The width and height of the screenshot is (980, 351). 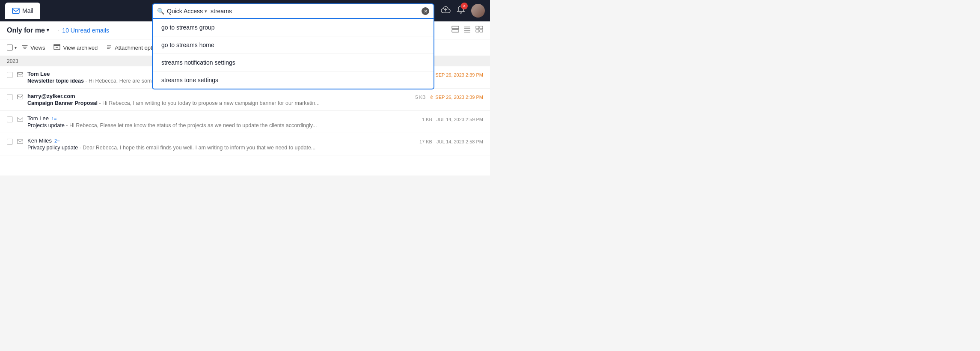 What do you see at coordinates (293, 45) in the screenshot?
I see `search-result-2: go to streams home` at bounding box center [293, 45].